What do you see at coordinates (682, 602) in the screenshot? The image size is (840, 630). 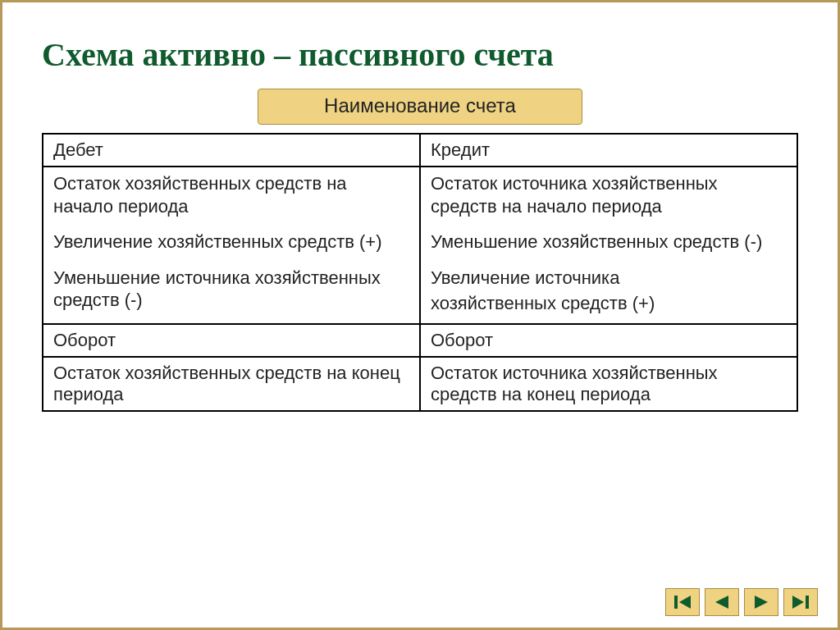 I see `nav-first-button` at bounding box center [682, 602].